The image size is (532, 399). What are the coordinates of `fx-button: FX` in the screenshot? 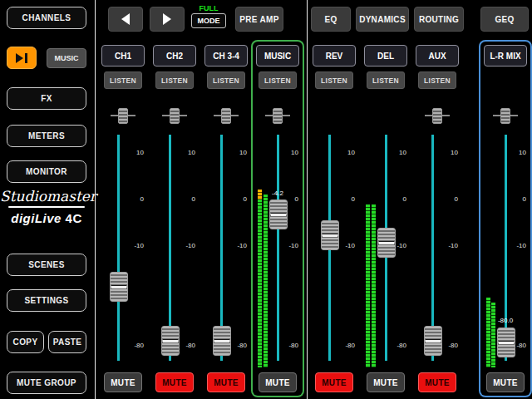 It's located at (47, 98).